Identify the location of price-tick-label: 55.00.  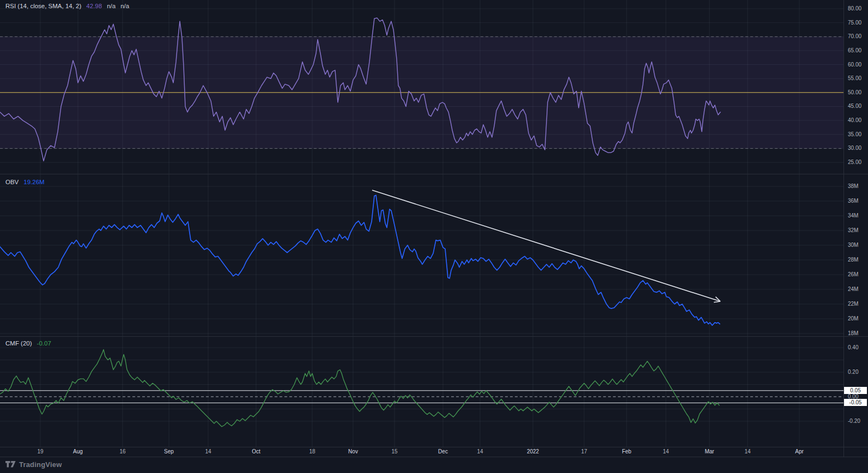
(854, 78).